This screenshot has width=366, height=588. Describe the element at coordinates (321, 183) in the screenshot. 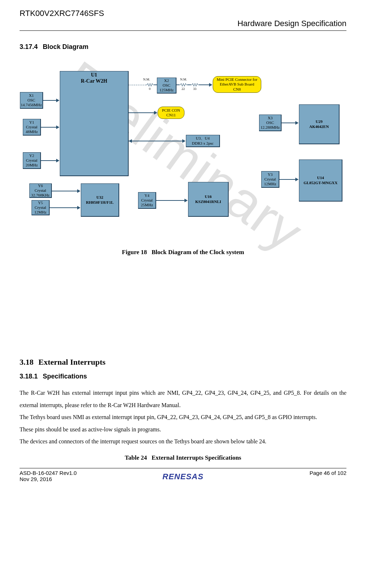

I see `block-u14-l2: GL852GT-MNGXX` at that location.